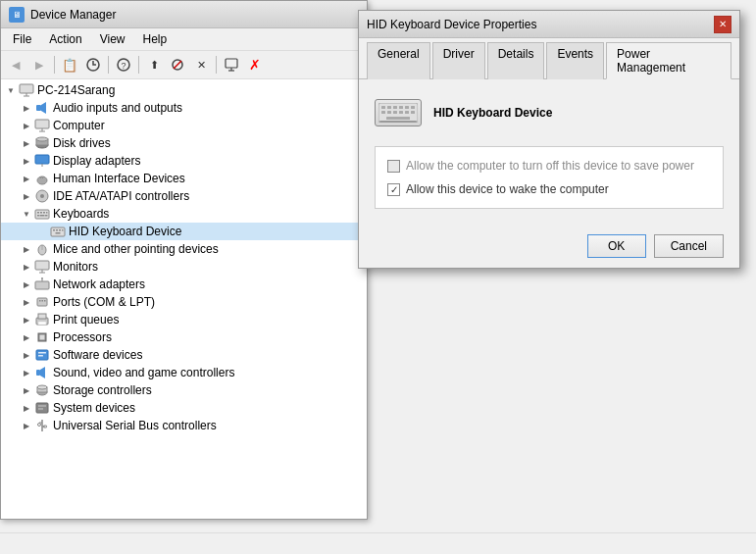 This screenshot has height=554, width=756. What do you see at coordinates (184, 320) in the screenshot?
I see `tree-item-print: ▶ Print queues` at bounding box center [184, 320].